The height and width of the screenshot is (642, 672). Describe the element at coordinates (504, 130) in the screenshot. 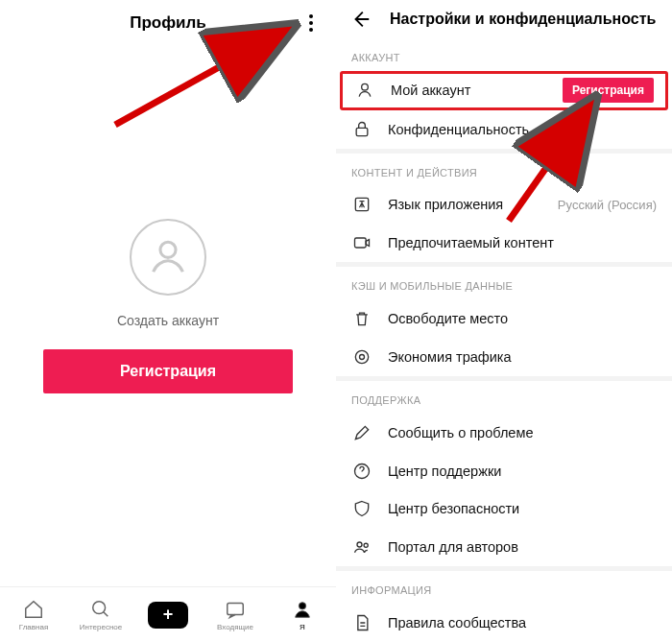

I see `row-privacy: Конфиденциальность` at that location.